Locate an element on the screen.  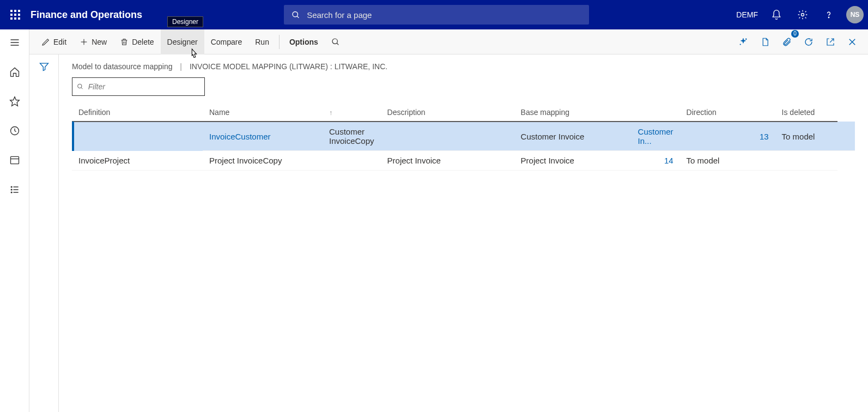
user-avatar: NS is located at coordinates (855, 15).